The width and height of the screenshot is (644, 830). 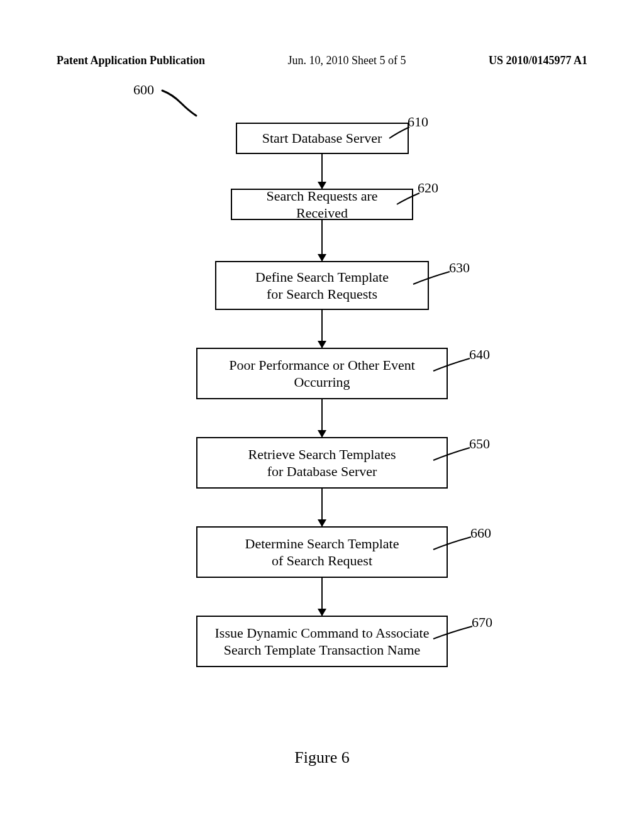 What do you see at coordinates (322, 365) in the screenshot?
I see `step-text: Poor Performance or Other Event` at bounding box center [322, 365].